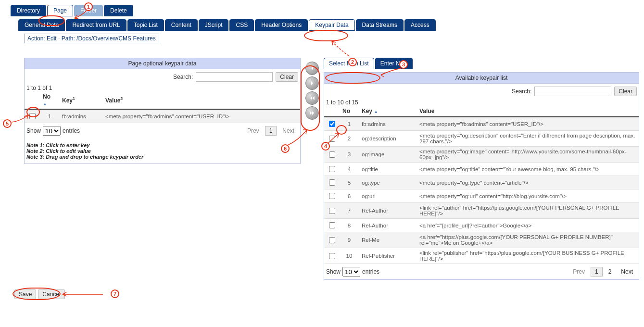  What do you see at coordinates (163, 111) in the screenshot?
I see `left-panel: Page optional keypair data Search: Clear…` at bounding box center [163, 111].